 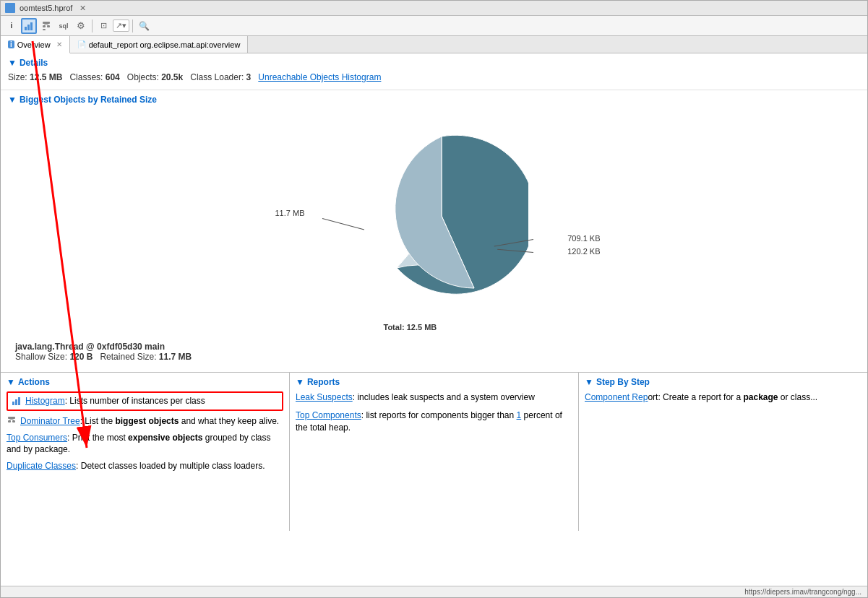 What do you see at coordinates (145, 402) in the screenshot?
I see `histogram-action-item: Histogram: Lists number of instances per…` at bounding box center [145, 402].